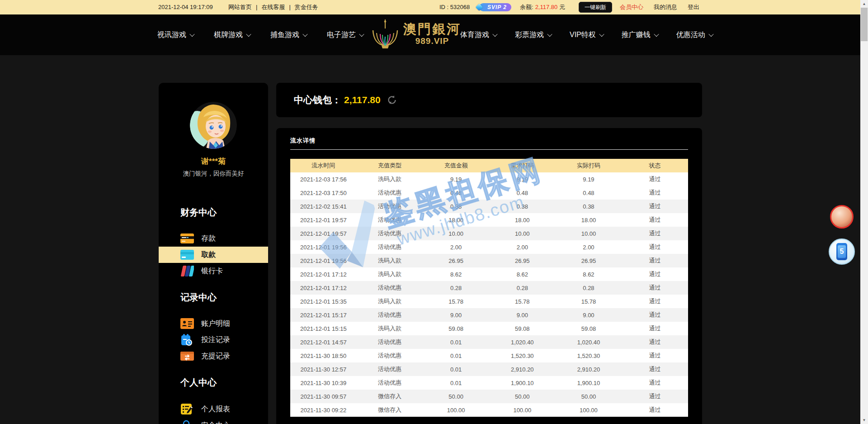 This screenshot has width=868, height=424. I want to click on sidebar-item-label: 安全中心, so click(216, 423).